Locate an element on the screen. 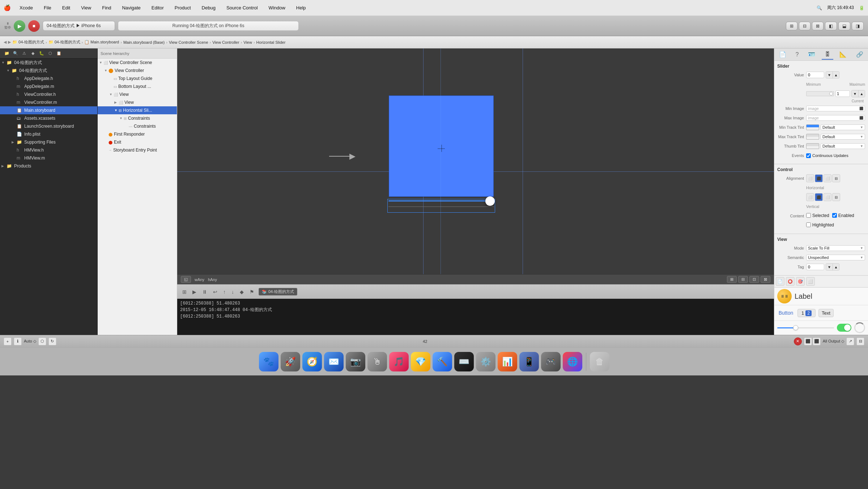 Image resolution: width=868 pixels, height=489 pixels. dock-safari: 🧭 is located at coordinates (312, 362).